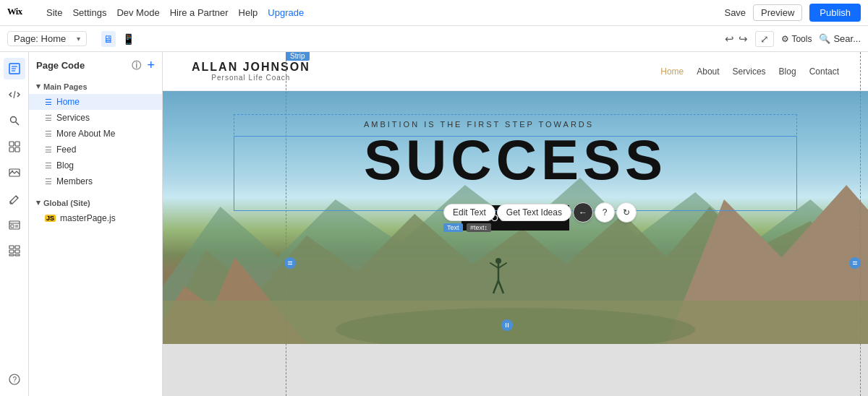  I want to click on sidebar-icon-search, so click(14, 121).